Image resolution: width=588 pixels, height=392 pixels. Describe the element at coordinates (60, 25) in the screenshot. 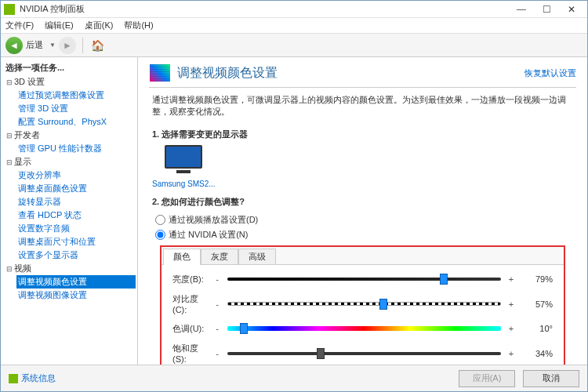

I see `menu-edit: 编辑(E)` at that location.